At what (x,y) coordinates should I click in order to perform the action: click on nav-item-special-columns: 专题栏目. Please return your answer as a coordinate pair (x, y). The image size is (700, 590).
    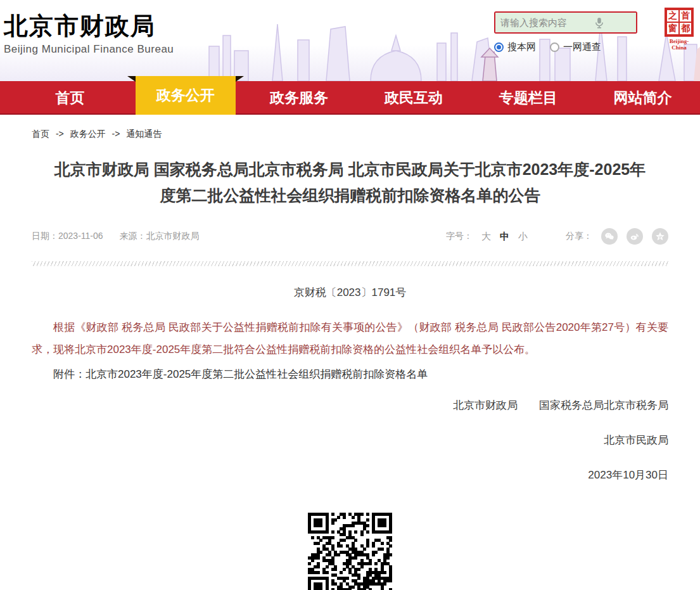
    Looking at the image, I should click on (528, 98).